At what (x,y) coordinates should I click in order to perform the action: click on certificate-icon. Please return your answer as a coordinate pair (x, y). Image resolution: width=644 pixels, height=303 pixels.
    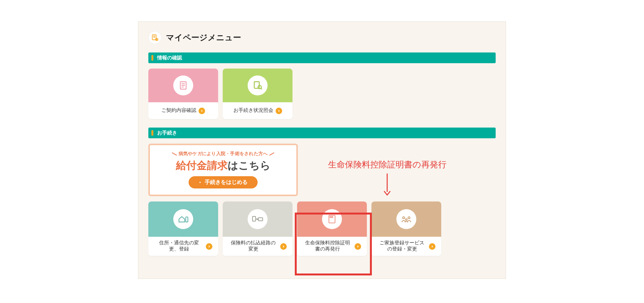
    Looking at the image, I should click on (332, 219).